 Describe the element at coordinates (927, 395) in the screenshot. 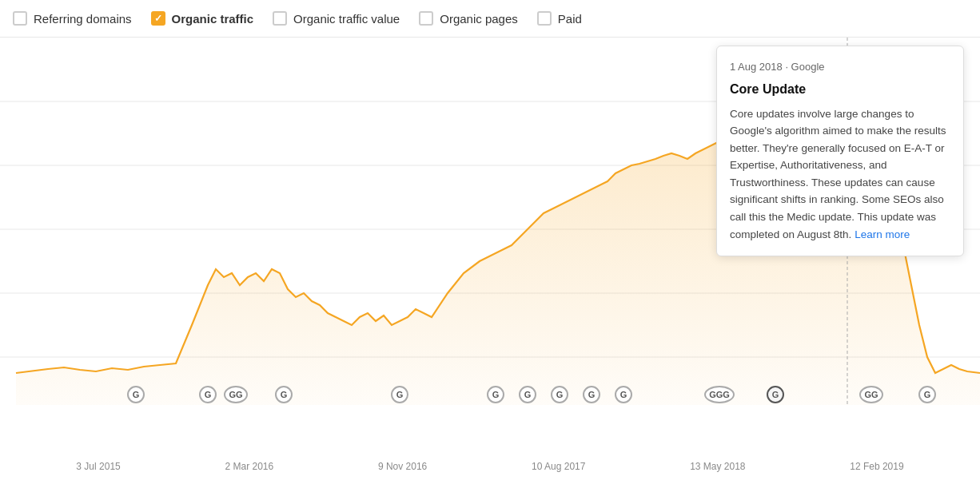

I see `g-marker-13: G` at that location.